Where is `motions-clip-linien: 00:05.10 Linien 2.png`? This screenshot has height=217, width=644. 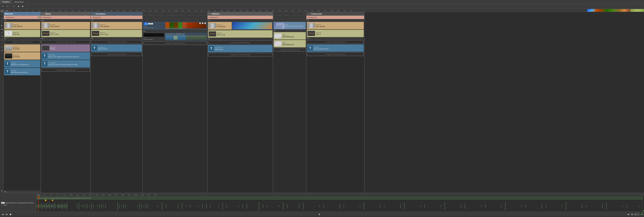
motions-clip-linien: 00:05.10 Linien 2.png is located at coordinates (240, 34).